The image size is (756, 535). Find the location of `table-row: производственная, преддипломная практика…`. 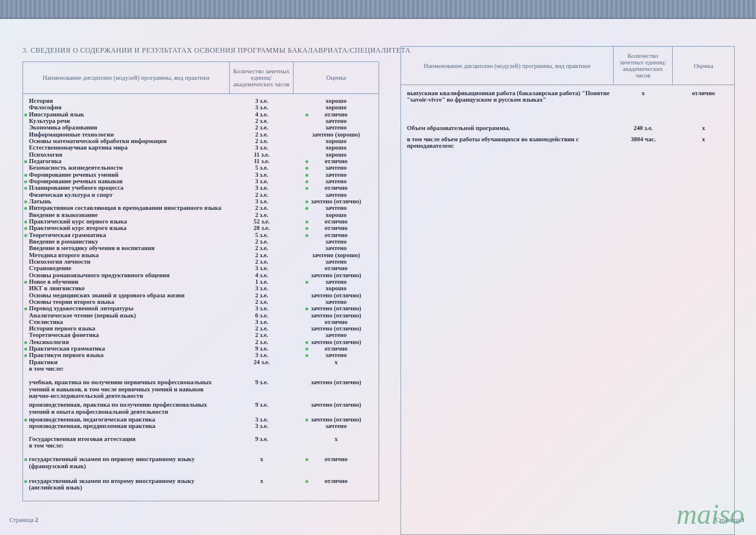

table-row: производственная, преддипломная практика… is located at coordinates (201, 426).